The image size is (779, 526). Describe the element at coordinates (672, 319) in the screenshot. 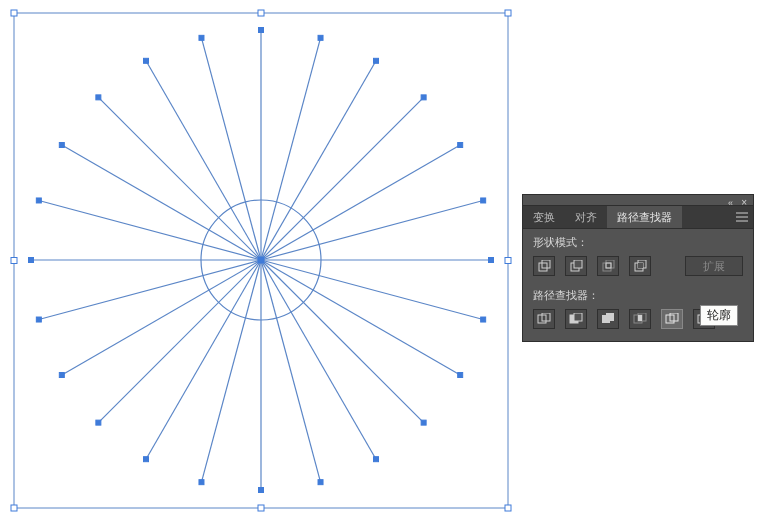

I see `outline-icon` at that location.